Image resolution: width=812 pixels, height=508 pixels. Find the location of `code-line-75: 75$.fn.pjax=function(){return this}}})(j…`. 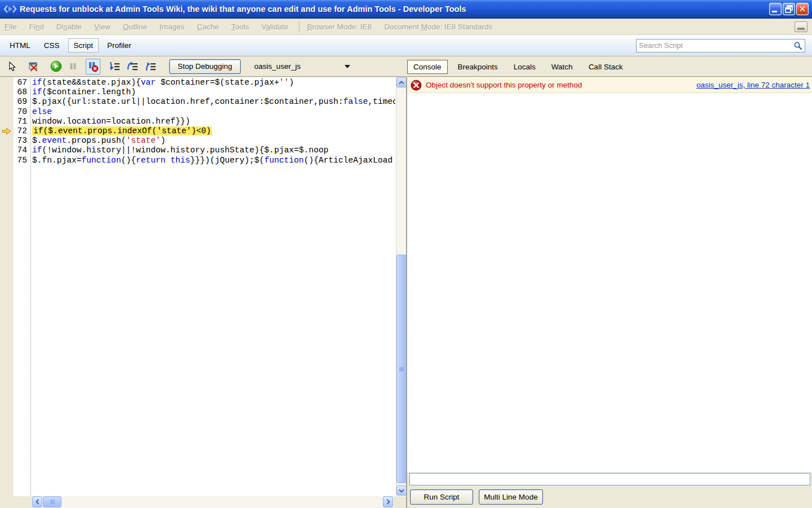

code-line-75: 75$.fn.pjax=function(){return this}}})(j… is located at coordinates (205, 160).